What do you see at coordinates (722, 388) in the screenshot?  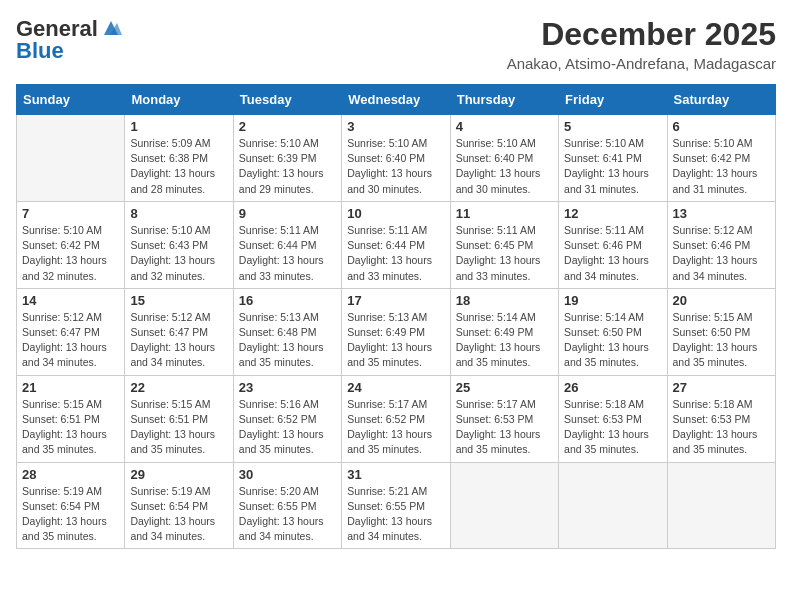 I see `day-number: 27` at bounding box center [722, 388].